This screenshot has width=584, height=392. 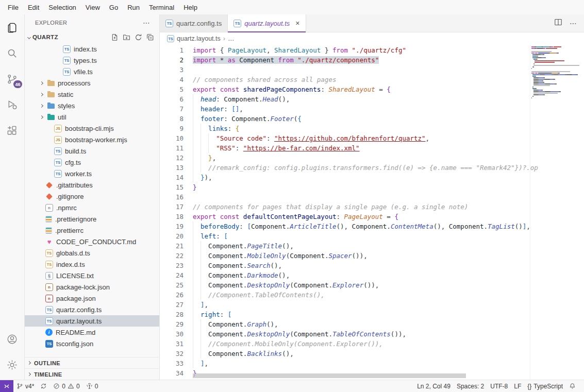 What do you see at coordinates (92, 298) in the screenshot?
I see `tree-file-package.json: npackage.json` at bounding box center [92, 298].